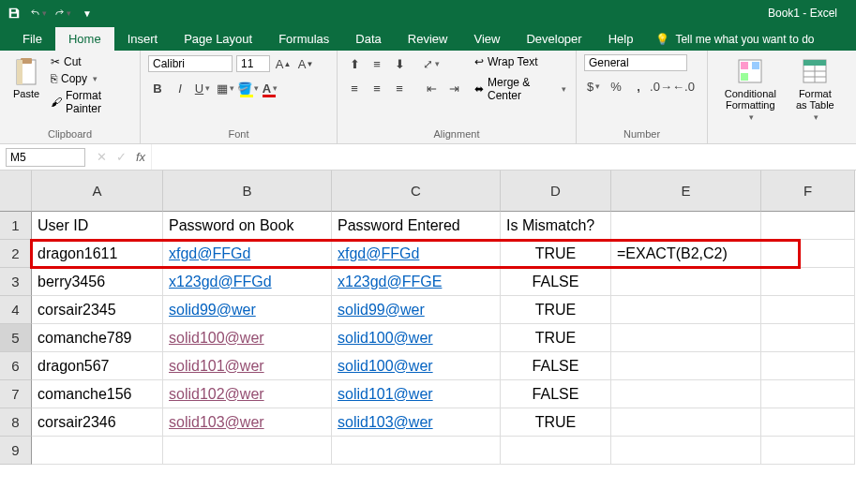  What do you see at coordinates (101, 157) in the screenshot?
I see `cancel-icon: ✕` at bounding box center [101, 157].